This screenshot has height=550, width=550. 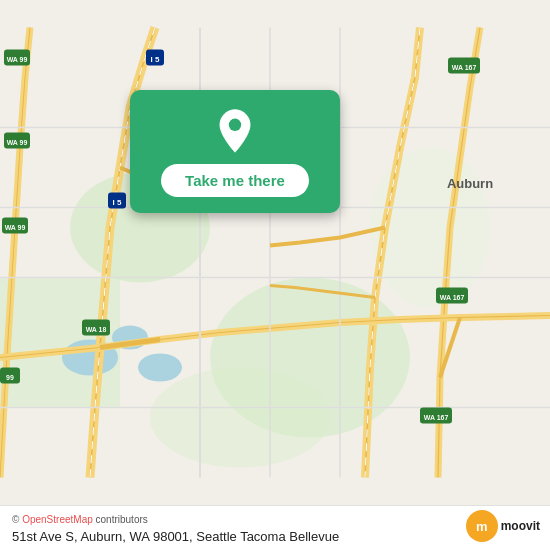 What do you see at coordinates (16, 520) in the screenshot?
I see `copyright-symbol: ©` at bounding box center [16, 520].